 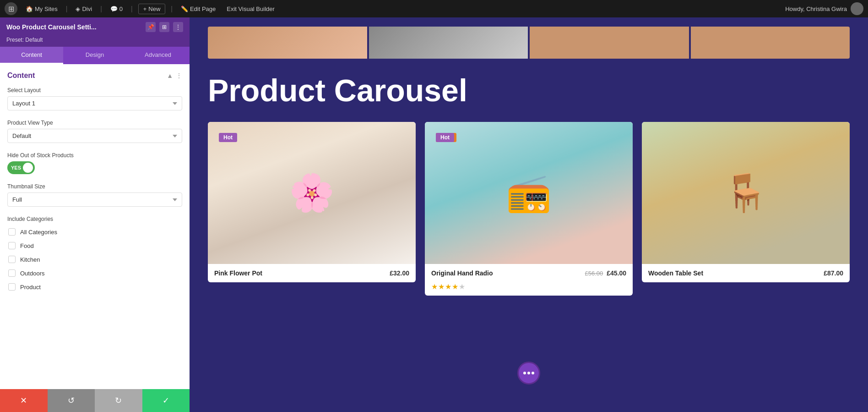 I want to click on product-card-2: Sale Hot Original Hand Radio £56.00 £45.…, so click(x=529, y=209).